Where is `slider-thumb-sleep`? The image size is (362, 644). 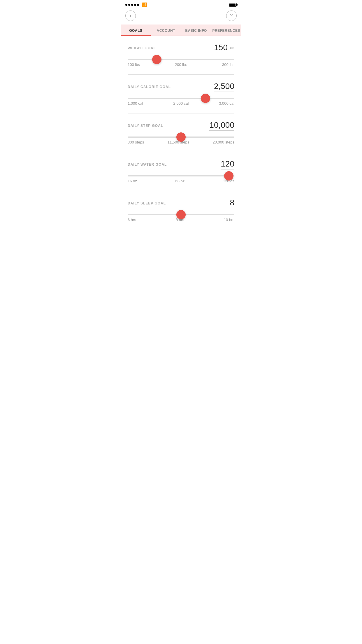 slider-thumb-sleep is located at coordinates (181, 215).